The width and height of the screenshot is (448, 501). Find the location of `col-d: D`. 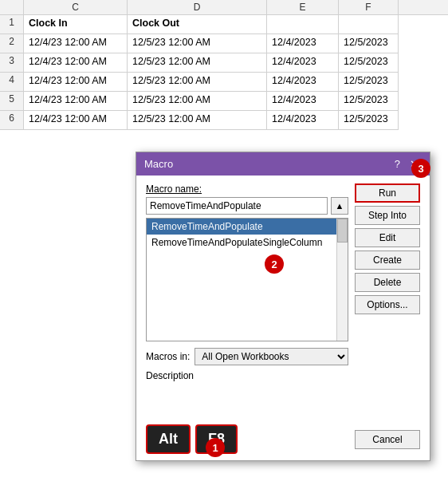

col-d: D is located at coordinates (198, 7).